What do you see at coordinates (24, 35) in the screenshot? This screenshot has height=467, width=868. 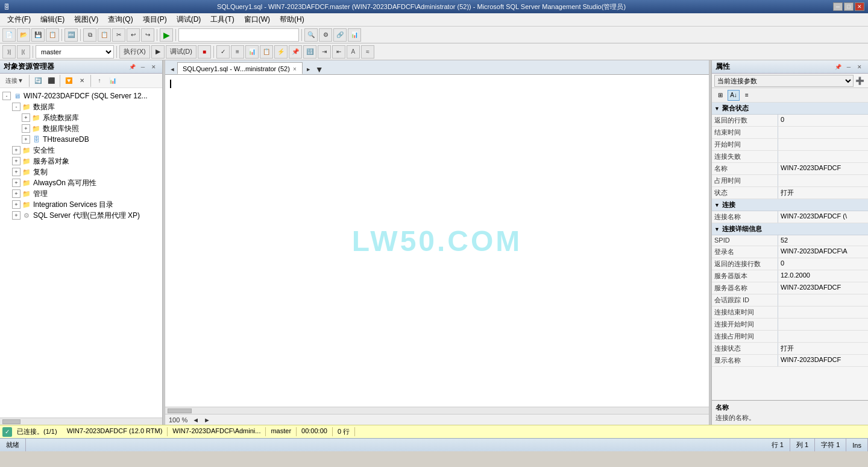 I see `open-btn: 📂` at bounding box center [24, 35].